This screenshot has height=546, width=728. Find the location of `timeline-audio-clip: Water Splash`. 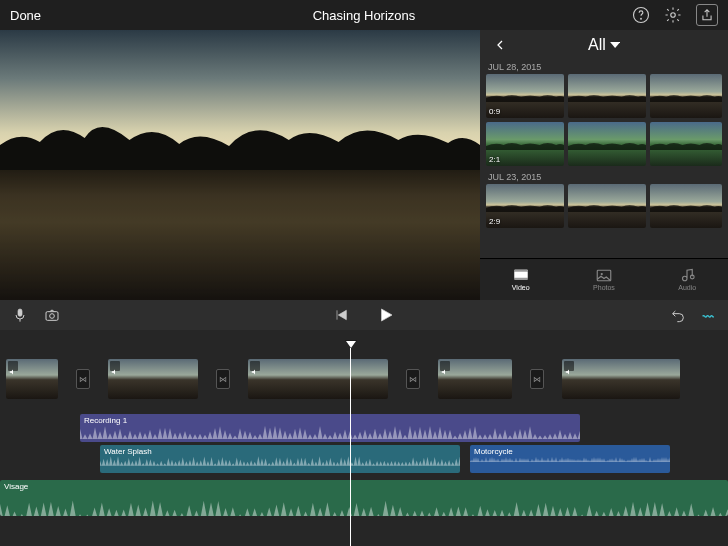

timeline-audio-clip: Water Splash is located at coordinates (280, 459).